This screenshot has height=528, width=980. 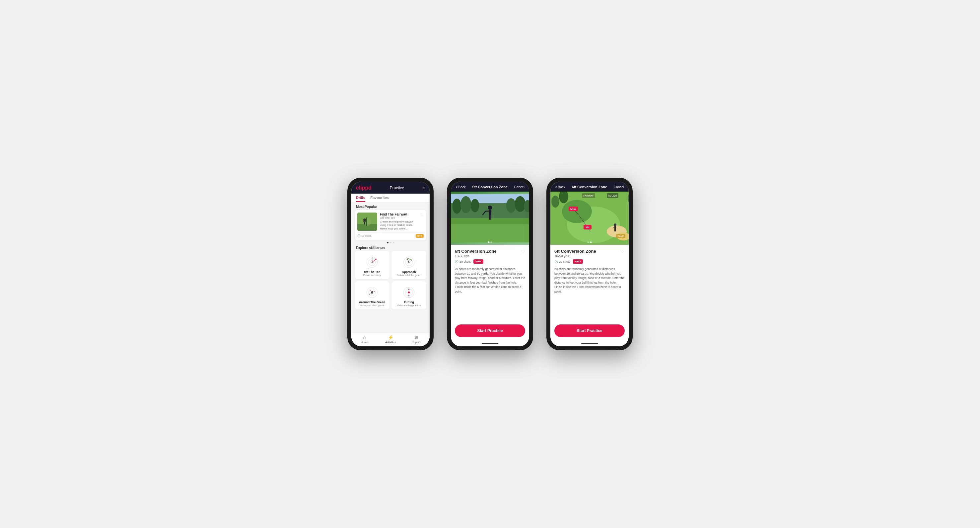 I want to click on phone-3-screen: < Back 6ft Conversion Zone Cancel, so click(x=590, y=264).